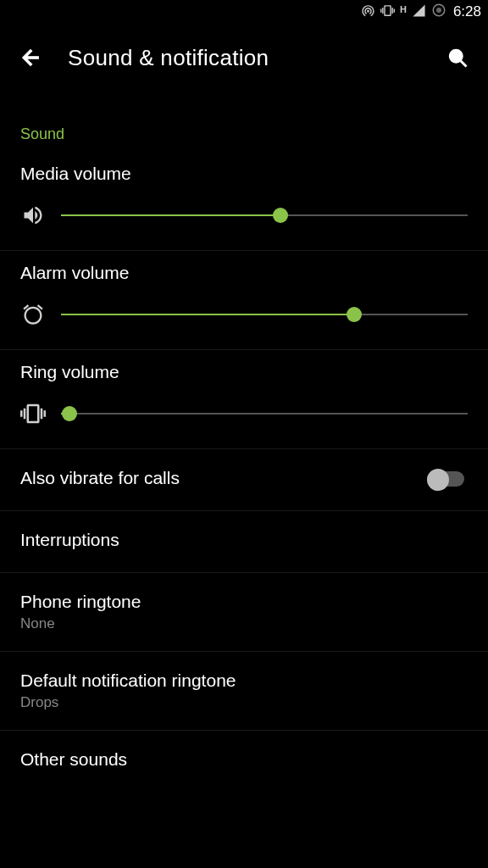 Image resolution: width=488 pixels, height=868 pixels. I want to click on alarm-icon, so click(33, 314).